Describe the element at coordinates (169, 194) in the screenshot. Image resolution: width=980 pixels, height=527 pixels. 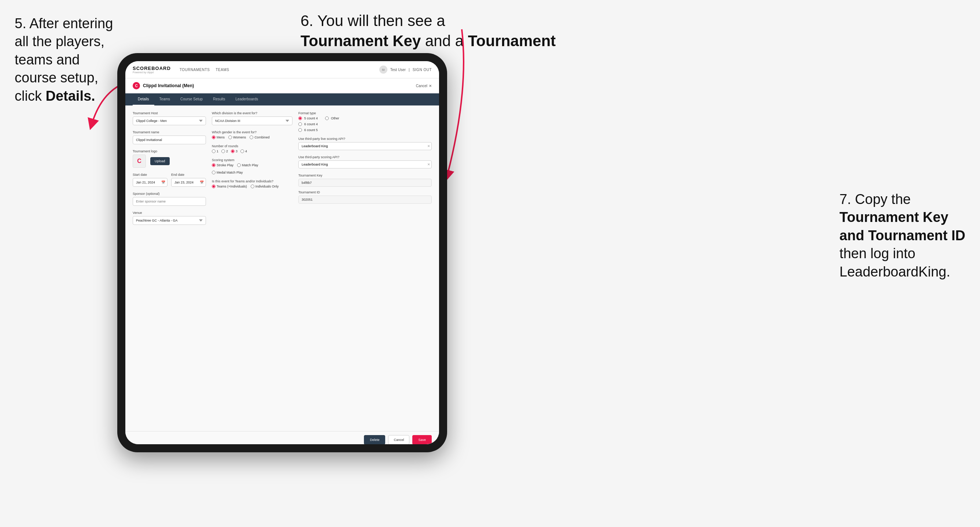
I see `sponsor-label: Sponsor (optional)` at that location.